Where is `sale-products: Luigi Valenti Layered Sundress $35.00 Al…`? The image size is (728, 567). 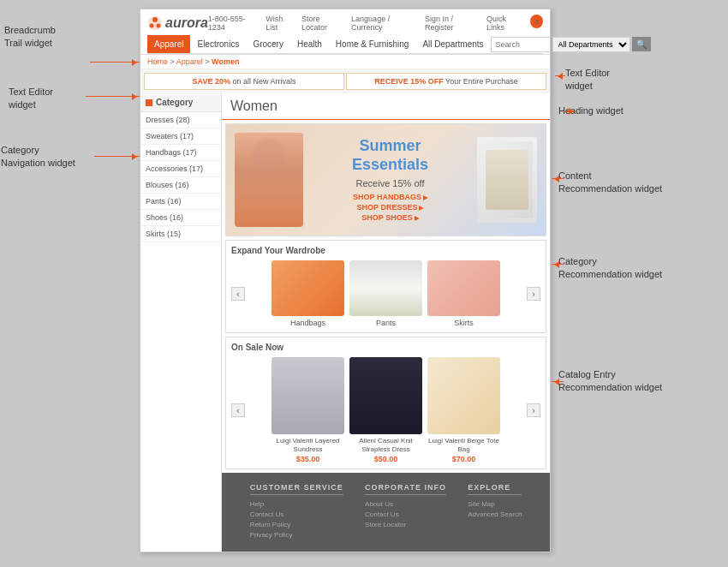 sale-products: Luigi Valenti Layered Sundress $35.00 Al… is located at coordinates (385, 410).